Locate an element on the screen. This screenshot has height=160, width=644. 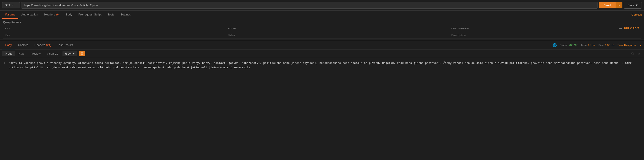
resp-tab-body: Body is located at coordinates (8, 45).